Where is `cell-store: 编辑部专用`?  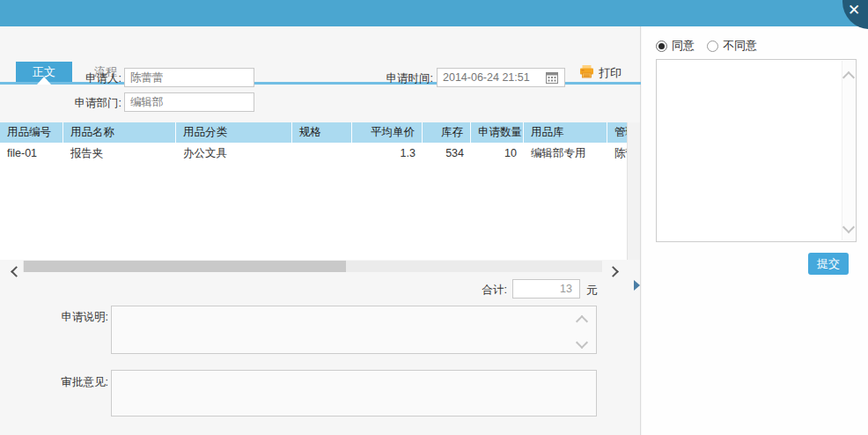 cell-store: 编辑部专用 is located at coordinates (565, 153).